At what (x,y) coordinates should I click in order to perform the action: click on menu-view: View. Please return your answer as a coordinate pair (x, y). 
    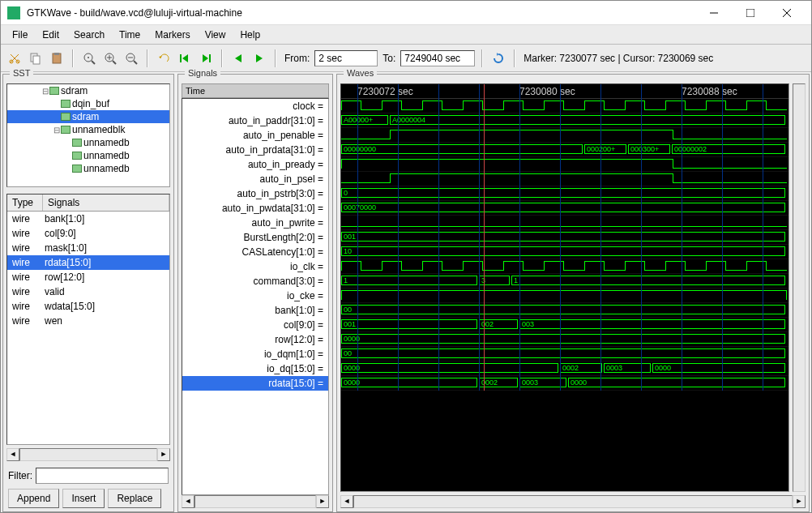
    Looking at the image, I should click on (216, 35).